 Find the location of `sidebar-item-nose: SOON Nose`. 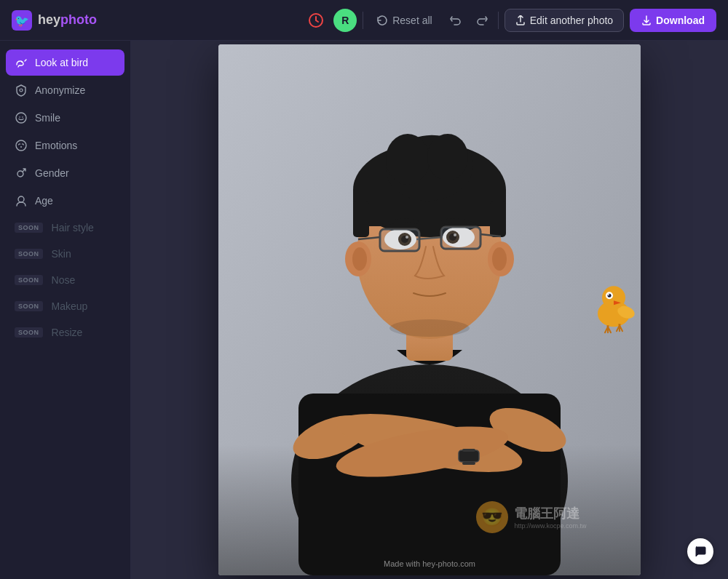

sidebar-item-nose: SOON Nose is located at coordinates (66, 280).